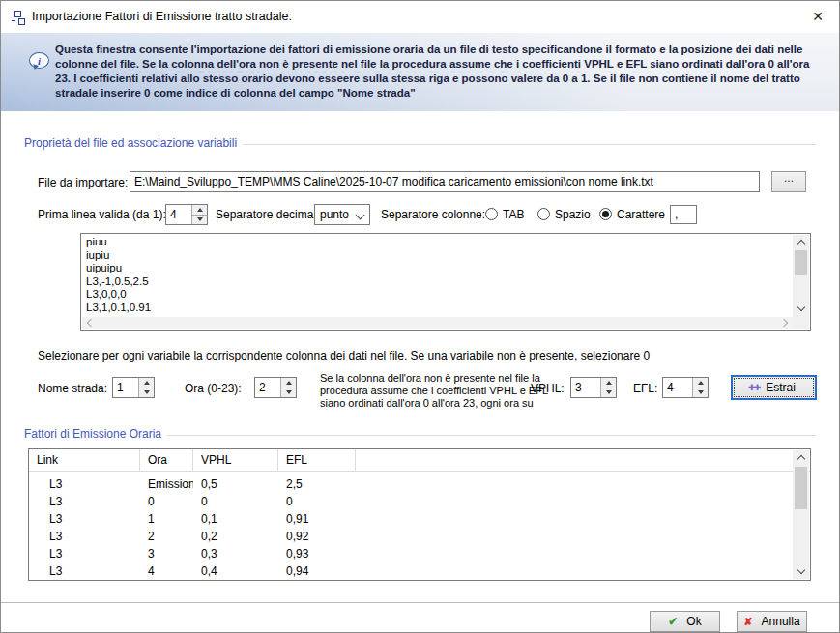  What do you see at coordinates (236, 460) in the screenshot?
I see `column-header-vphl: VPHL` at bounding box center [236, 460].